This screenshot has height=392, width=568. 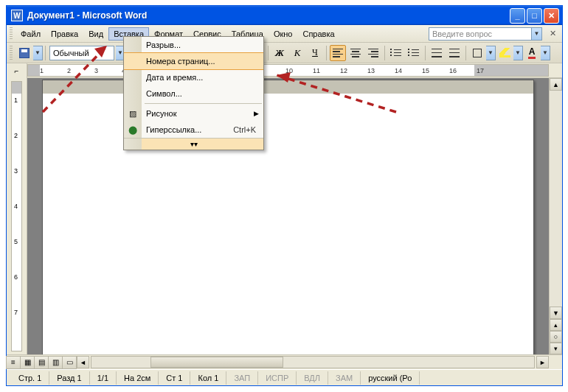 I want to click on scroll-left-button: ◄, so click(x=83, y=363).